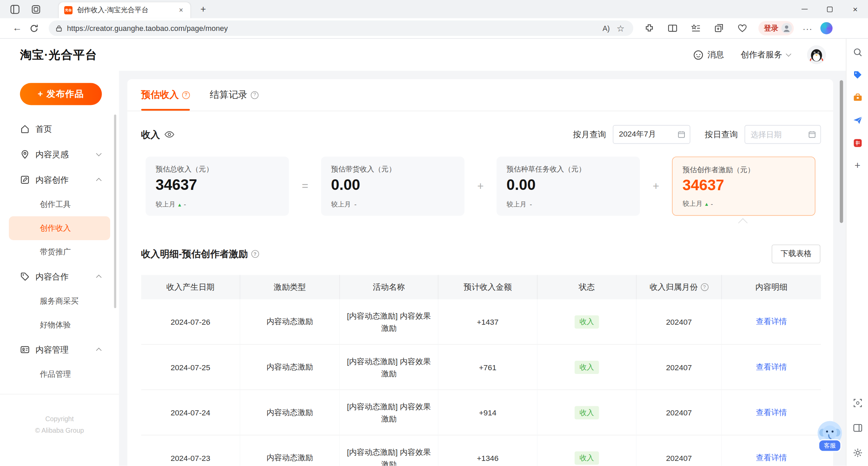 The image size is (868, 466). What do you see at coordinates (776, 28) in the screenshot?
I see `login-button: 登录` at bounding box center [776, 28].